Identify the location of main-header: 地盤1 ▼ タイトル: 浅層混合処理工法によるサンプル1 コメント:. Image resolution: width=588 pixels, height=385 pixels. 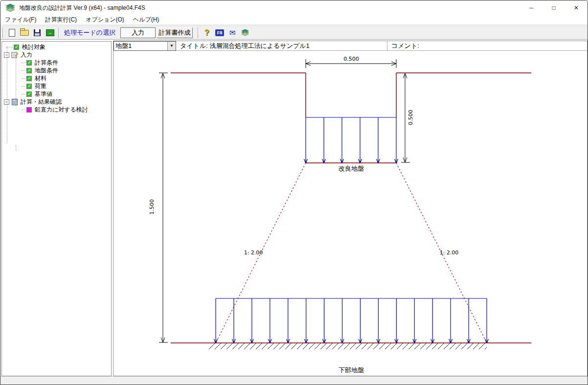
(350, 46).